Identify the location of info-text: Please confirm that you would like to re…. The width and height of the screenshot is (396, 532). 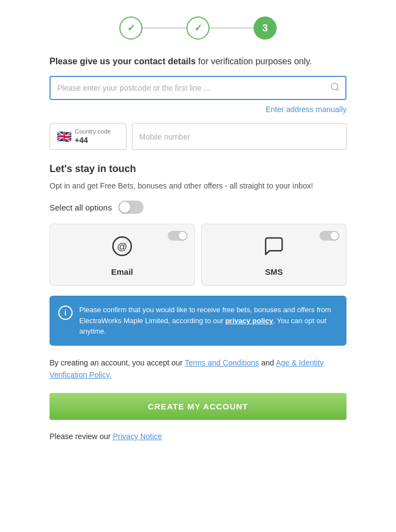
(208, 321).